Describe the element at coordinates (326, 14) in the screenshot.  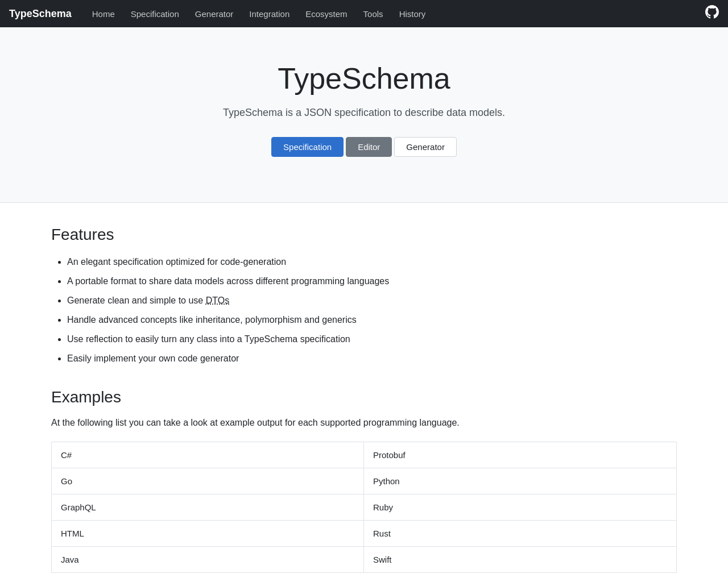
I see `nav-link-ecosystem: Ecosystem` at that location.